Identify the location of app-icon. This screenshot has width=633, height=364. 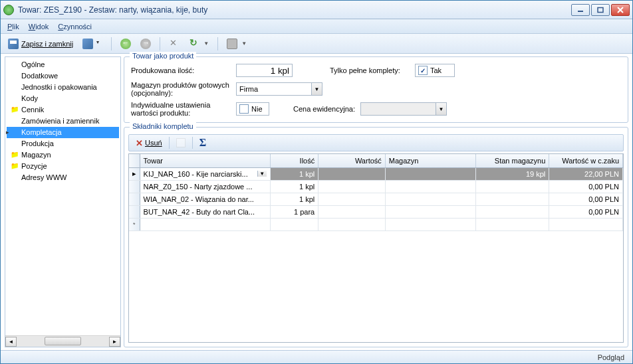
(9, 10).